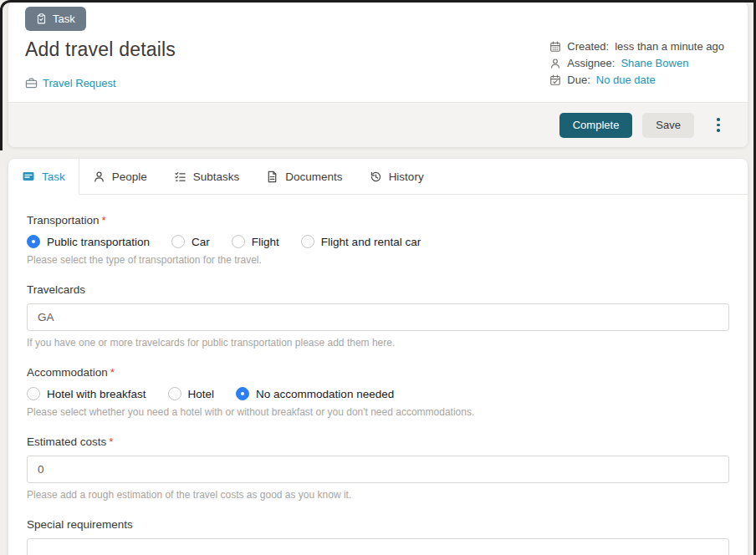  Describe the element at coordinates (28, 176) in the screenshot. I see `form-card-icon` at that location.